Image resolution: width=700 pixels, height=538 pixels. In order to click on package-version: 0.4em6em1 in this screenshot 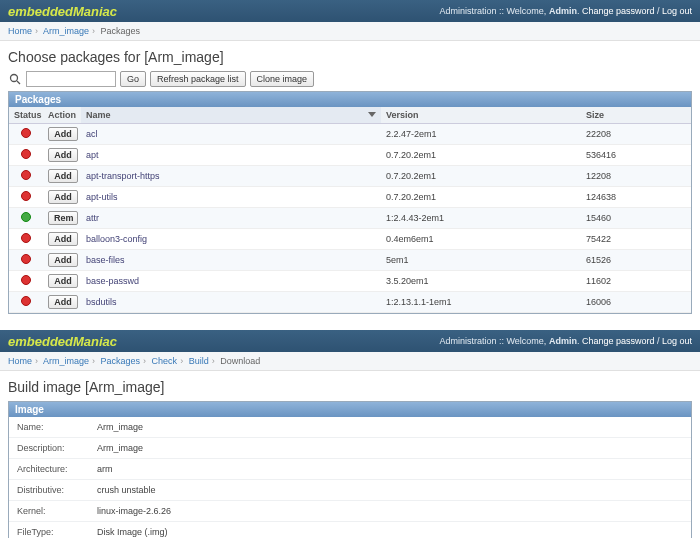, I will do `click(481, 240)`.